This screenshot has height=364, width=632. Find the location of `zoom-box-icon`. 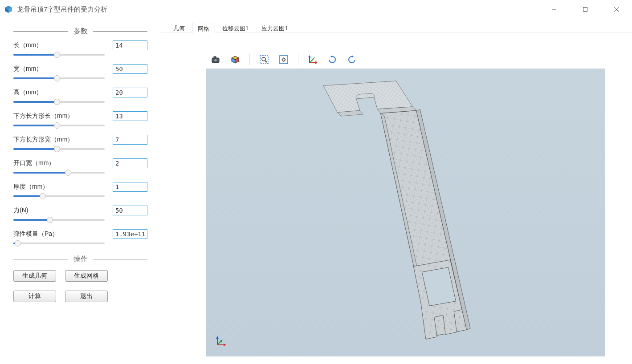

zoom-box-icon is located at coordinates (264, 60).